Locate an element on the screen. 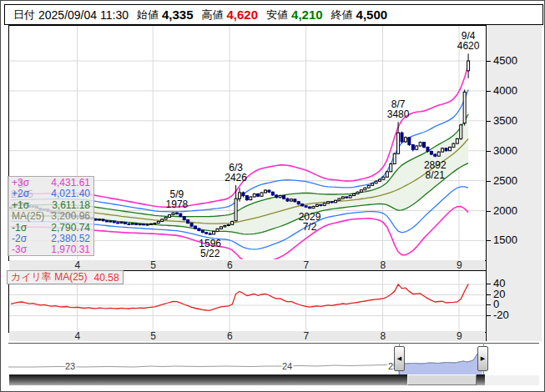 The height and width of the screenshot is (392, 545). deviation-line is located at coordinates (240, 298).